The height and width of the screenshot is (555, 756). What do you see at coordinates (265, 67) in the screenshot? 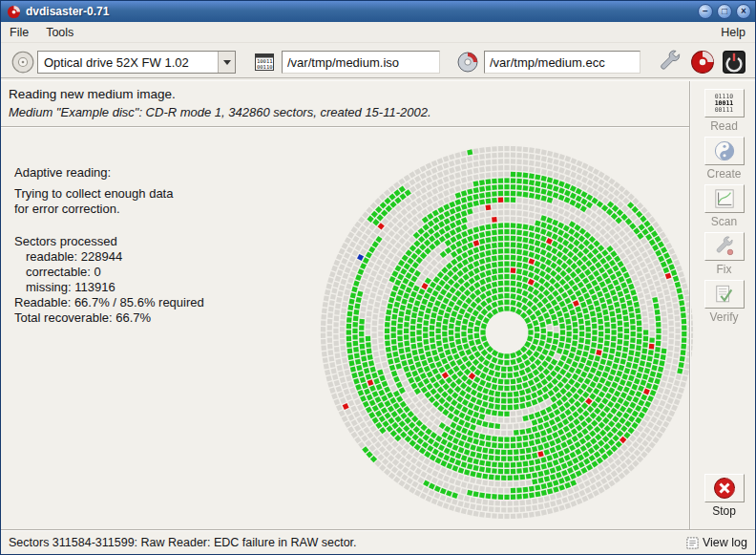
I see `svg-text: 00110` at bounding box center [265, 67].